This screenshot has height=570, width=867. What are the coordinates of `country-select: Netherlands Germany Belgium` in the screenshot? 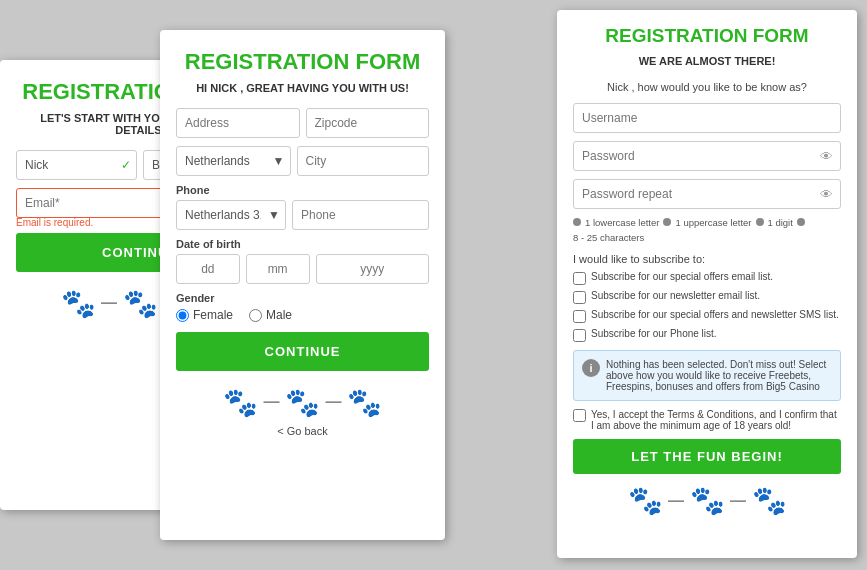 It's located at (234, 161).